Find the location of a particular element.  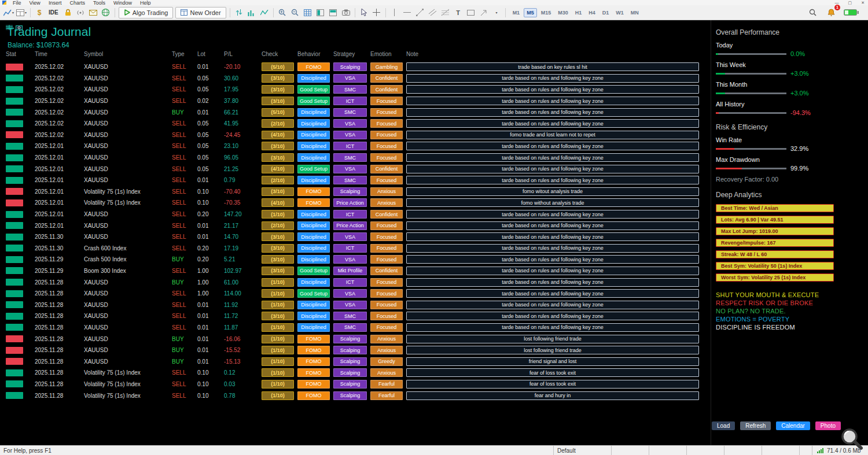

new-order-button: New Order is located at coordinates (200, 13).